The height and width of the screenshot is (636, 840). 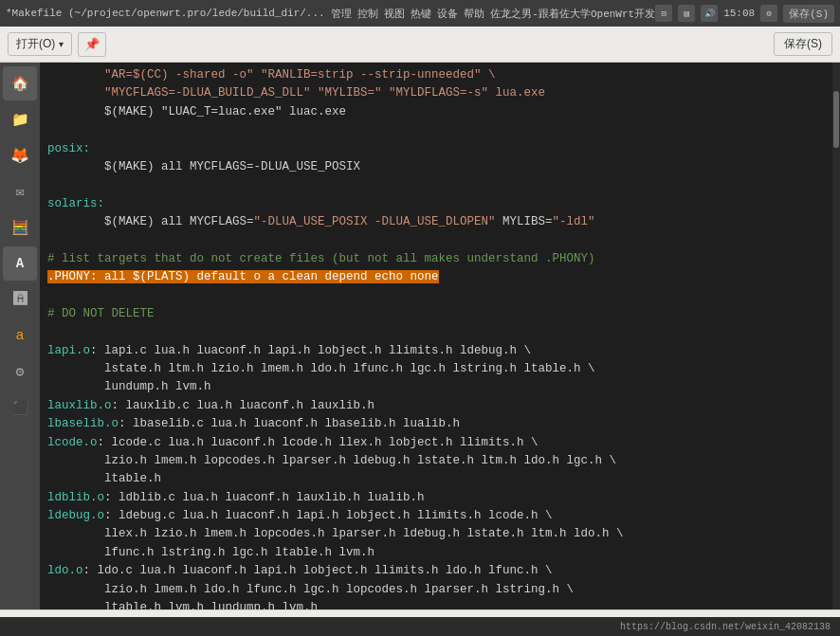 What do you see at coordinates (80, 406) in the screenshot?
I see `code-token: lauxlib.o` at bounding box center [80, 406].